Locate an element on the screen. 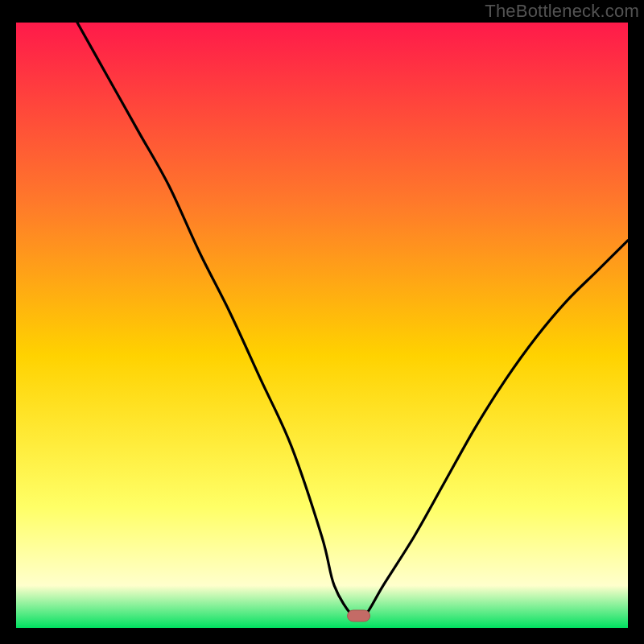  frame-bottom is located at coordinates (322, 636).